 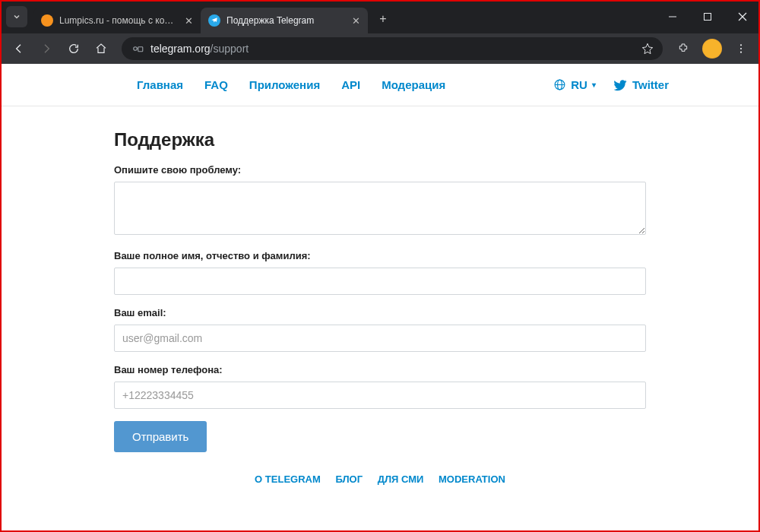 What do you see at coordinates (138, 49) in the screenshot?
I see `site-info-icon` at bounding box center [138, 49].